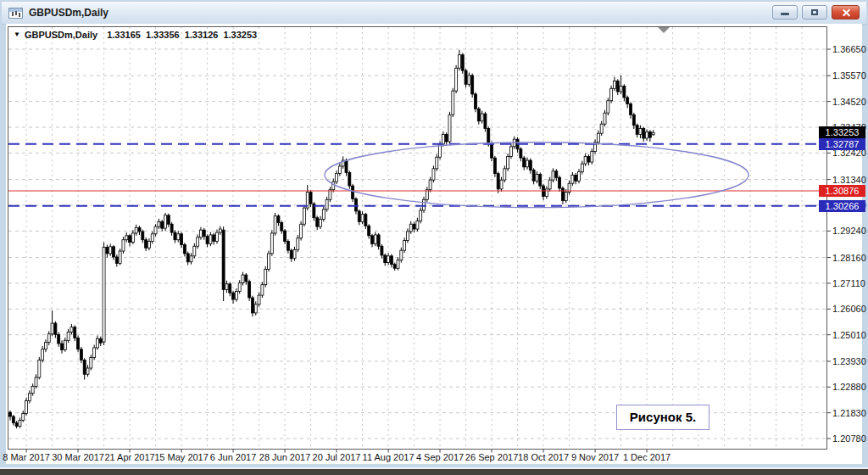 This screenshot has width=868, height=475. Describe the element at coordinates (850, 361) in the screenshot. I see `price-axis-label: 1.23930` at that location.